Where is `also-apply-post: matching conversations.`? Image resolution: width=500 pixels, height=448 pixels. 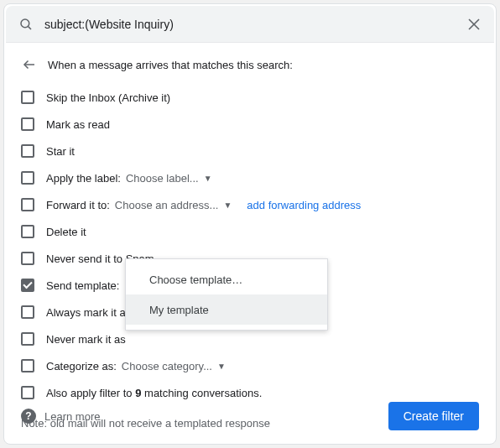
also-apply-post: matching conversations. is located at coordinates (201, 393).